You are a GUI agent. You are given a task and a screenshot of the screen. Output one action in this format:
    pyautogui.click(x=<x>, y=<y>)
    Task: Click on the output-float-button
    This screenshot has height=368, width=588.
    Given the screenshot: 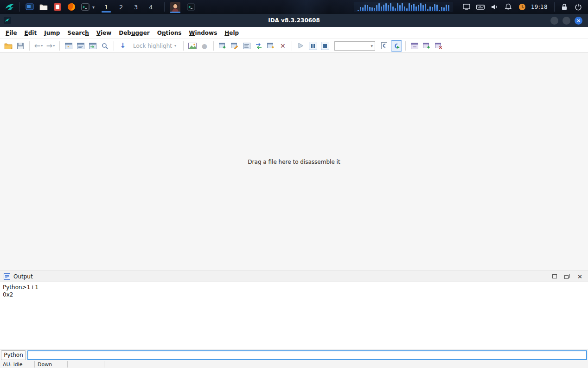 What is the action you would take?
    pyautogui.click(x=555, y=277)
    